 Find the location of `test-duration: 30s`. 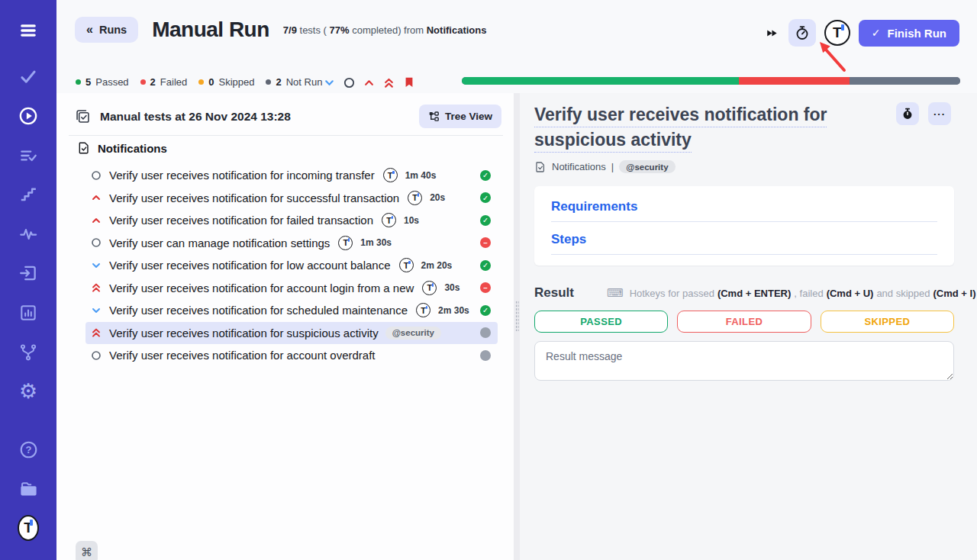

test-duration: 30s is located at coordinates (452, 288).